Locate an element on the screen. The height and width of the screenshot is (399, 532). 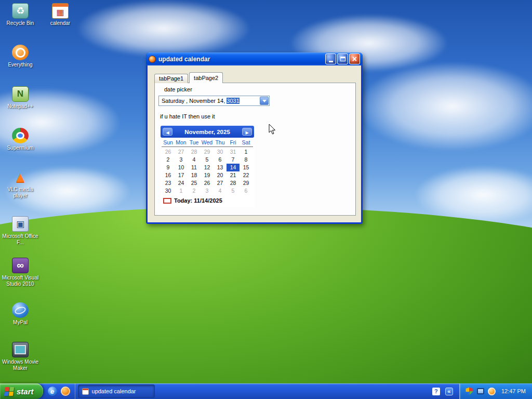
calendar-shortcut-icon is located at coordinates (60, 11).